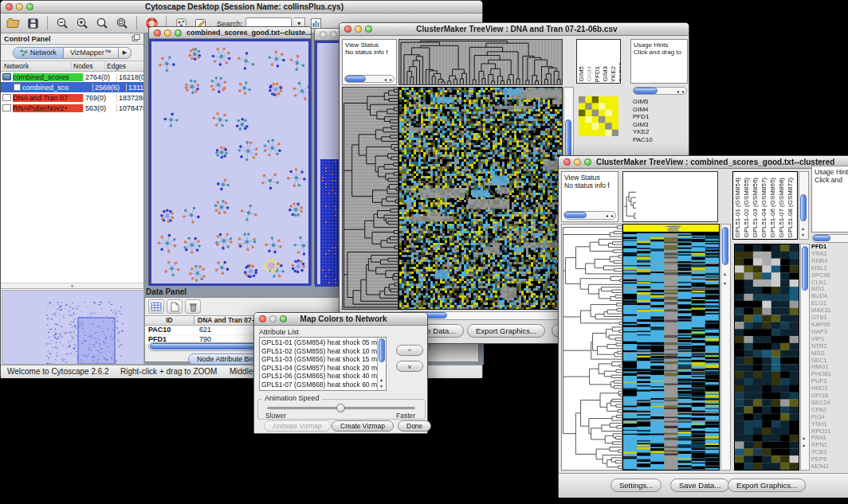 Image resolution: width=848 pixels, height=504 pixels. I want to click on tv1-status-hscrollbar: ◂ ▸, so click(370, 79).